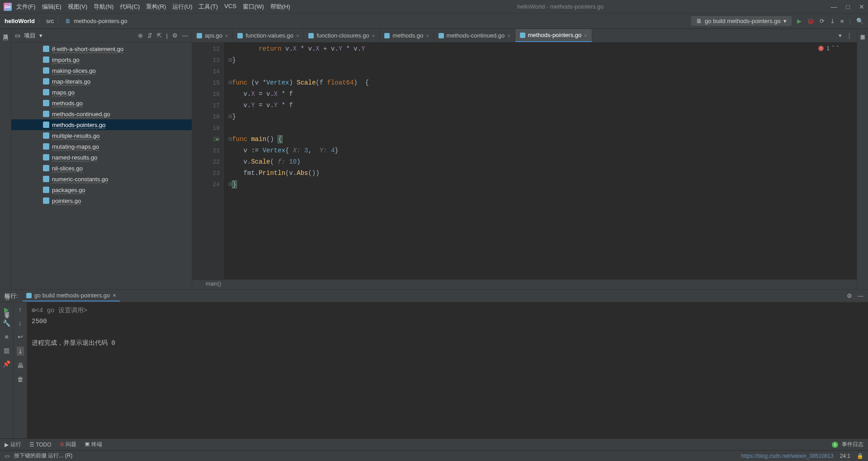 The image size is (868, 461). I want to click on tree-item: if-with-a-short-statement.go, so click(101, 49).